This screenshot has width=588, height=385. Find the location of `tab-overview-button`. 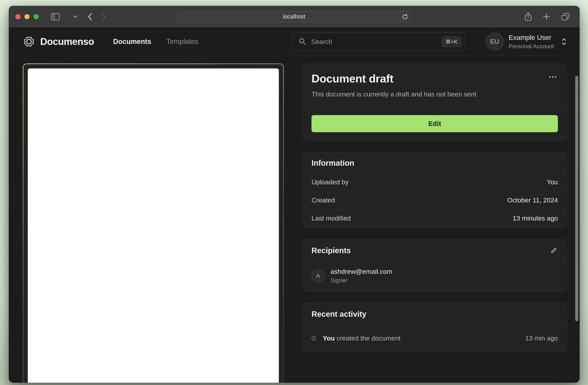

tab-overview-button is located at coordinates (566, 17).